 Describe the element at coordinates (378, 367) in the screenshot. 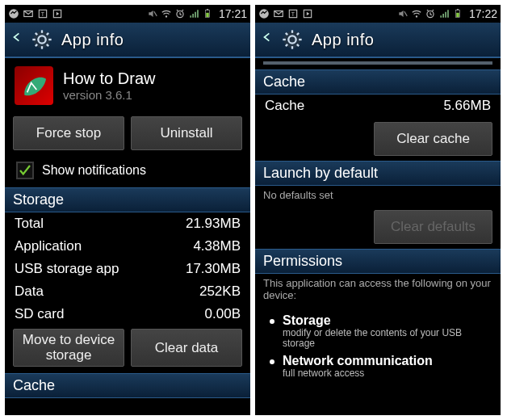

I see `permission-network: Network communication full network acces…` at that location.